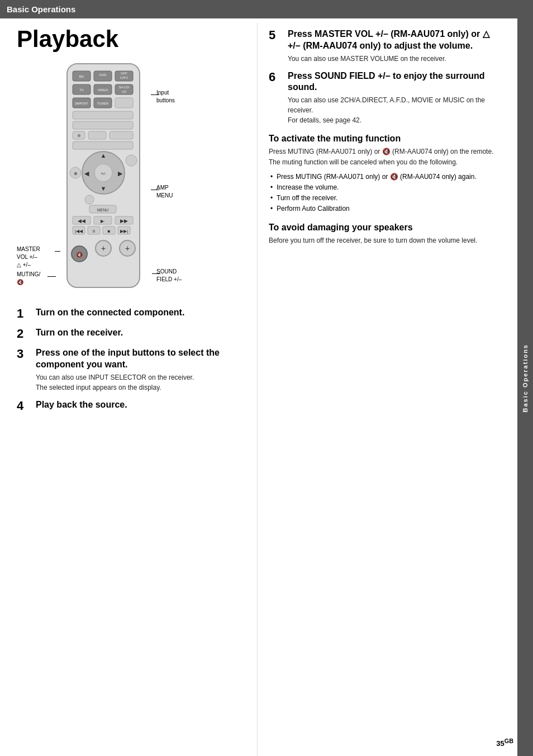 This screenshot has height=756, width=533. I want to click on sidebar-label: Basic Operations, so click(525, 378).